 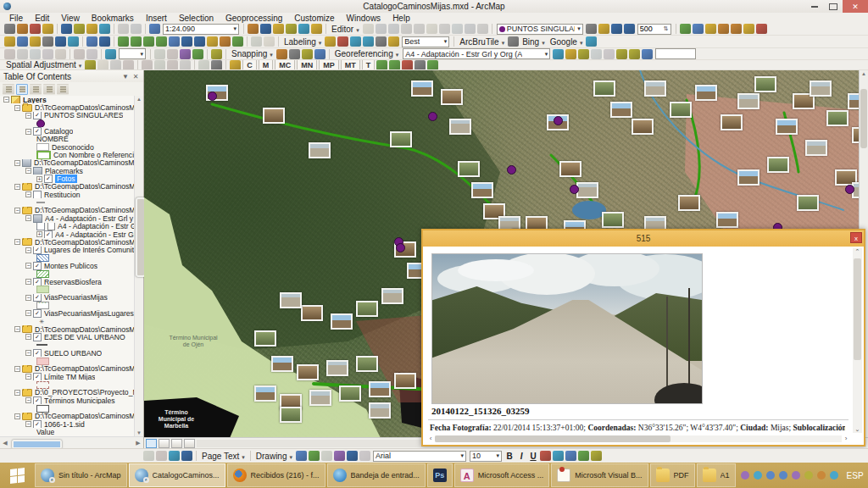 What do you see at coordinates (201, 29) in the screenshot?
I see `map-scale-combo: 1:24.090` at bounding box center [201, 29].